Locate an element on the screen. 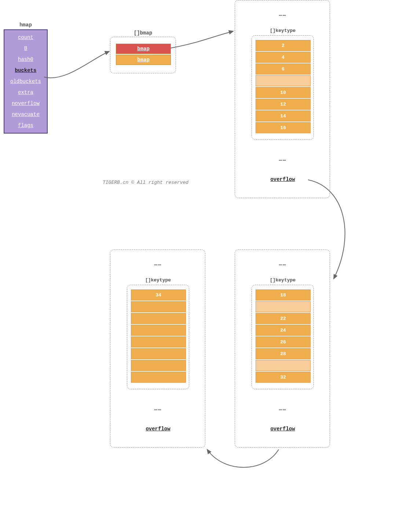  hmap-box: count B hash0 buckets oldbuckets extra n… is located at coordinates (26, 81).